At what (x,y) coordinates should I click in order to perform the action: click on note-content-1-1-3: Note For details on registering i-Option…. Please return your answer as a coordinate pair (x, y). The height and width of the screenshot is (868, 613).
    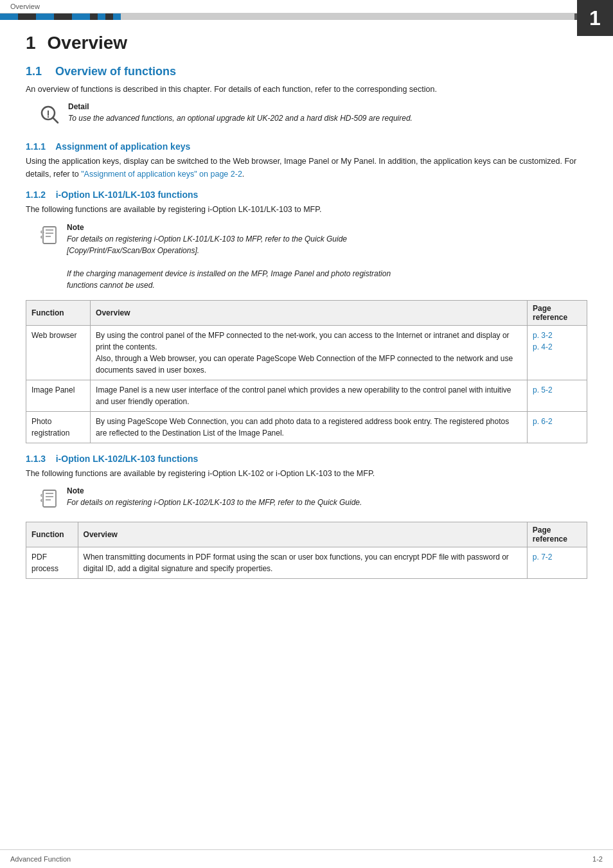
    Looking at the image, I should click on (215, 497).